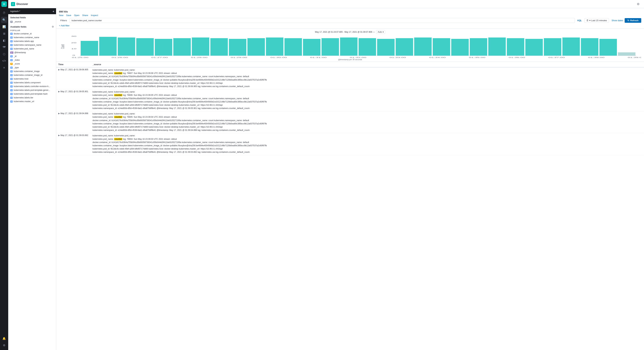 This screenshot has height=350, width=644. Describe the element at coordinates (350, 26) in the screenshot. I see `add-filter-row: + Add filter` at that location.